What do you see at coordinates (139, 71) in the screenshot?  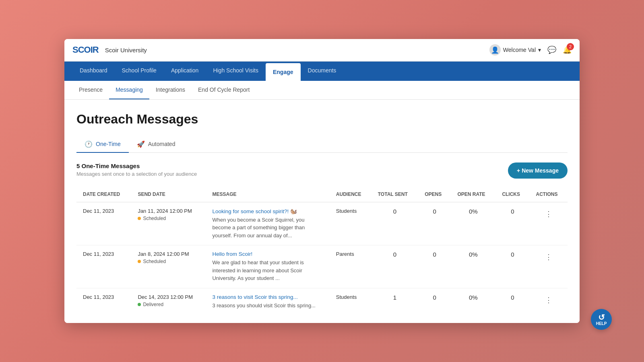 I see `nav-item-school-profile: School Profile` at bounding box center [139, 71].